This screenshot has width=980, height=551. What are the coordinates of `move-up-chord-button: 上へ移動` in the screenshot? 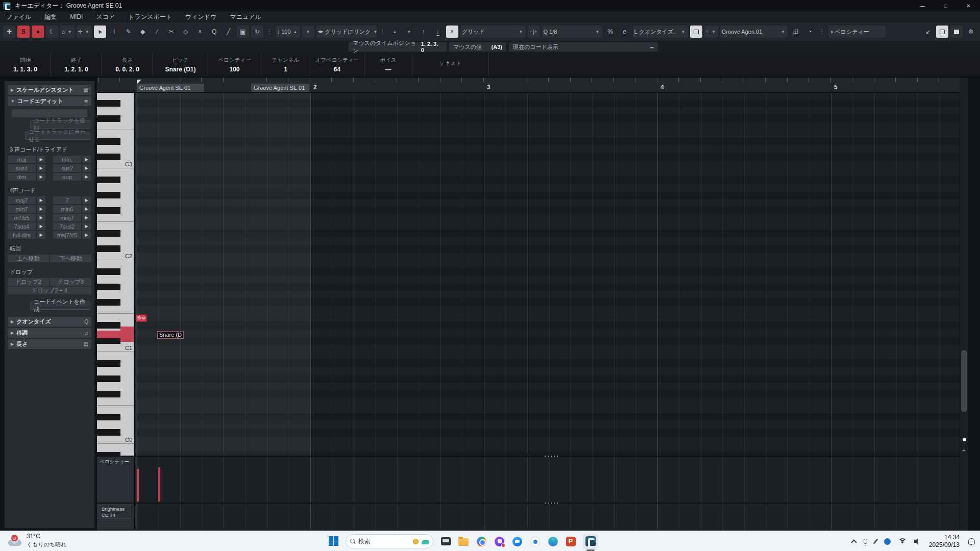 It's located at (29, 258).